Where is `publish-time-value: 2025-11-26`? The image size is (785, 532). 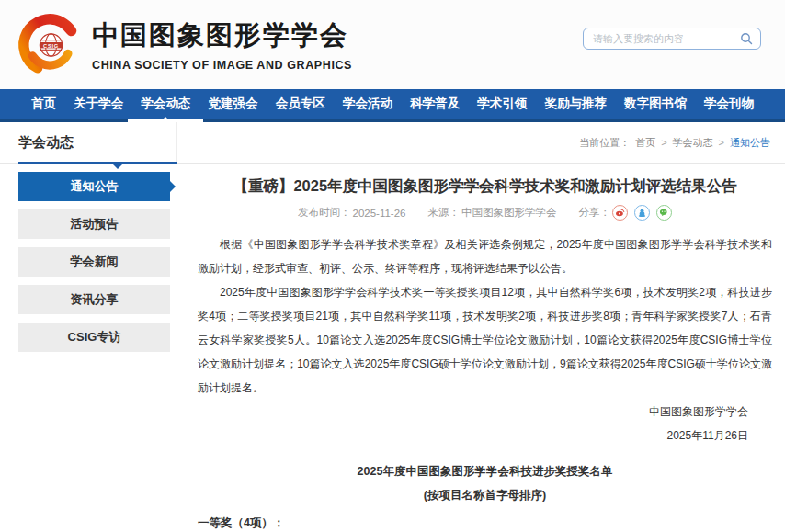
publish-time-value: 2025-11-26 is located at coordinates (380, 213).